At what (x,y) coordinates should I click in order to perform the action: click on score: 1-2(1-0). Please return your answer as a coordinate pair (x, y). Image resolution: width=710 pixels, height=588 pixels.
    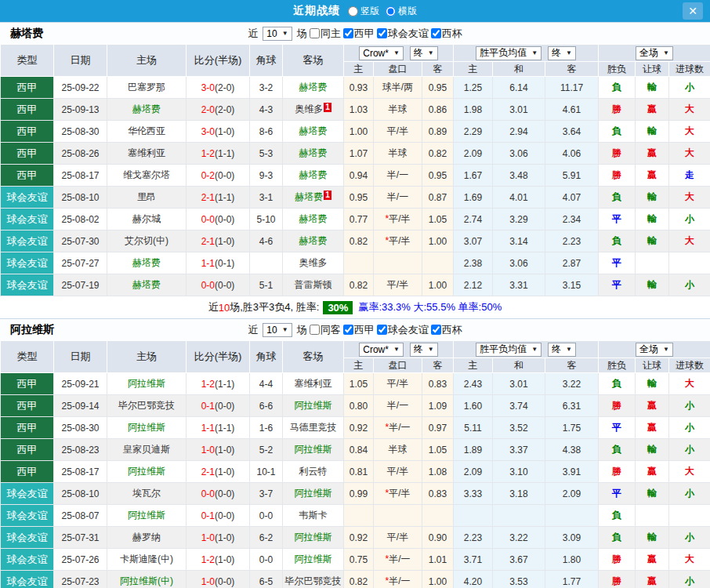
    Looking at the image, I should click on (218, 560).